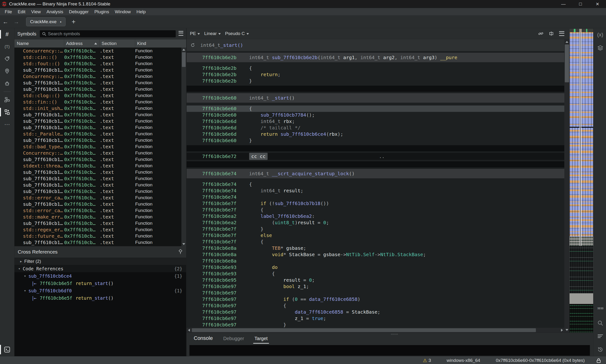  What do you see at coordinates (100, 230) in the screenshot?
I see `symbol-row: std::regex_er…0x7ff610cb….textFunction` at bounding box center [100, 230].